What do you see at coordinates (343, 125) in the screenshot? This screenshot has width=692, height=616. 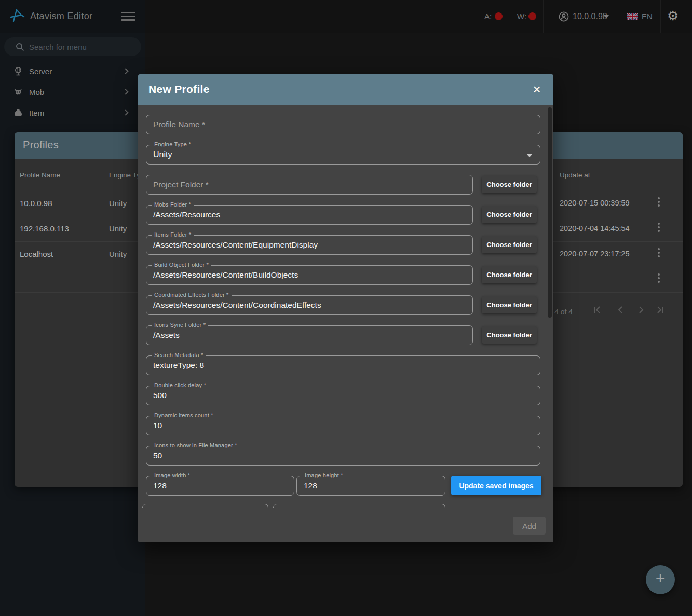 I see `profile-name-input` at bounding box center [343, 125].